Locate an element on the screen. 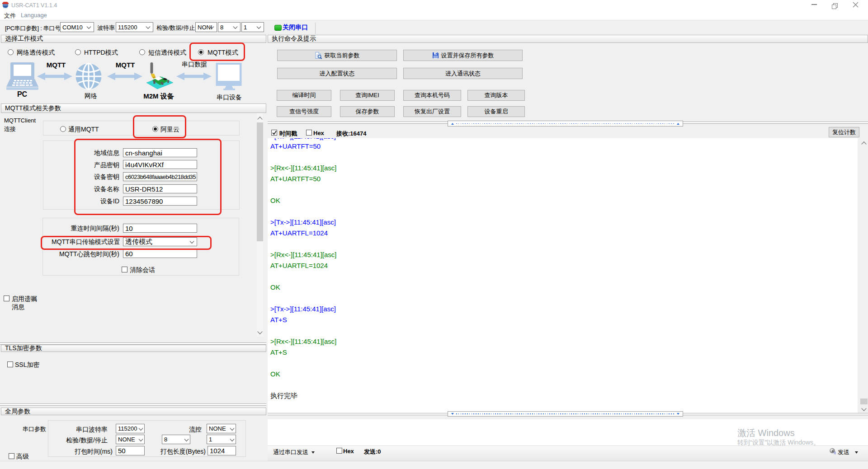 The height and width of the screenshot is (469, 868). svg-text: PC is located at coordinates (23, 94).